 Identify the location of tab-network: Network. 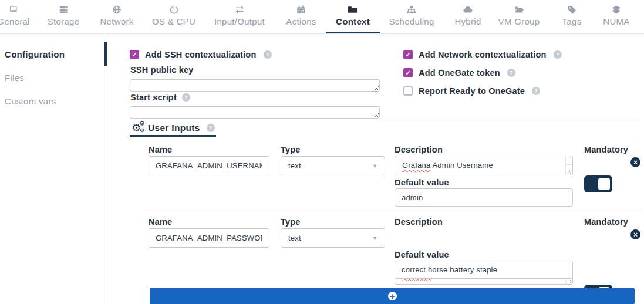
(116, 15).